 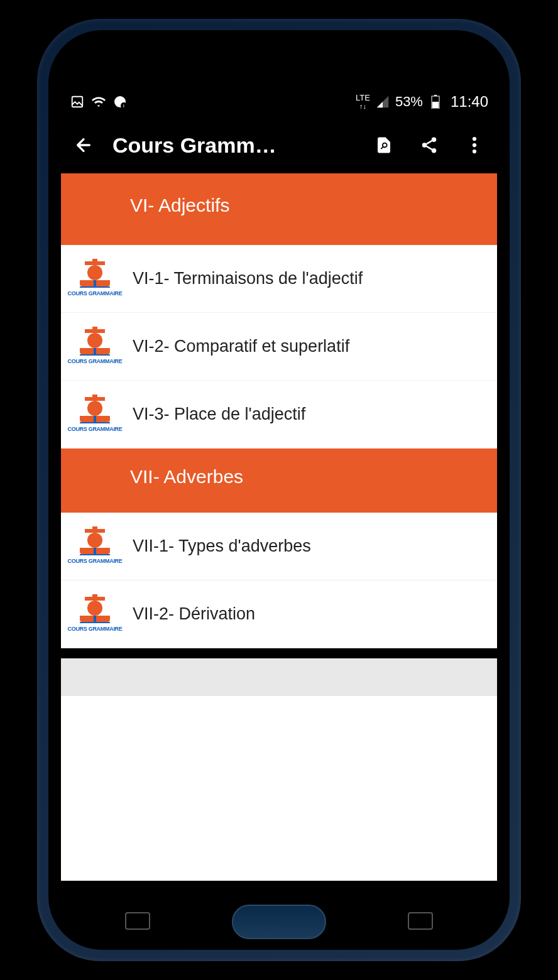 What do you see at coordinates (279, 677) in the screenshot?
I see `ad-placeholder` at bounding box center [279, 677].